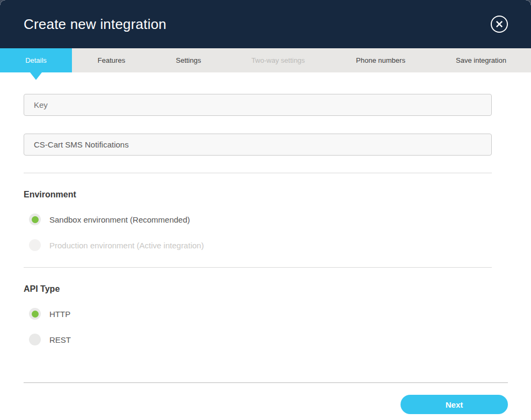  What do you see at coordinates (265, 60) in the screenshot?
I see `wizard-tabbar: Details Features Settings Two-way settin…` at bounding box center [265, 60].